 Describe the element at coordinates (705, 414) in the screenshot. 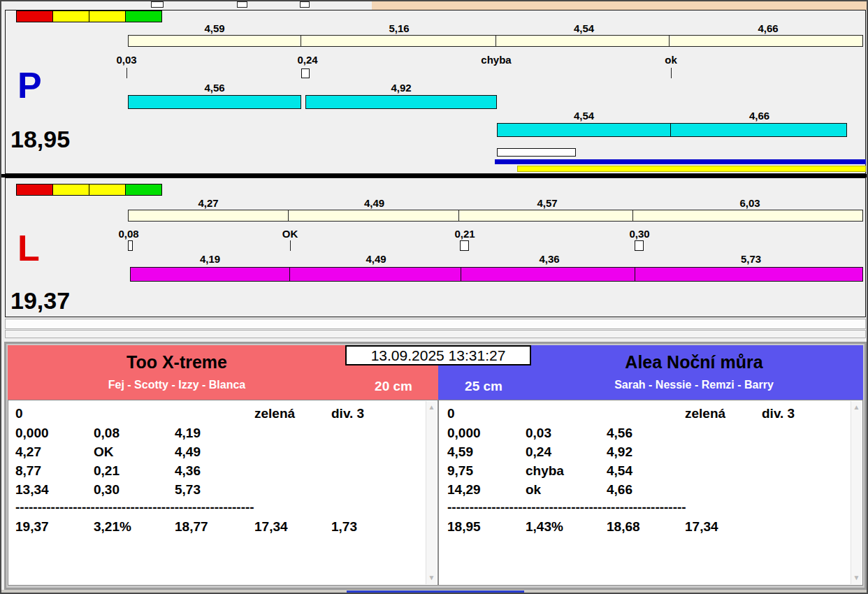

I see `cell: zelená` at that location.